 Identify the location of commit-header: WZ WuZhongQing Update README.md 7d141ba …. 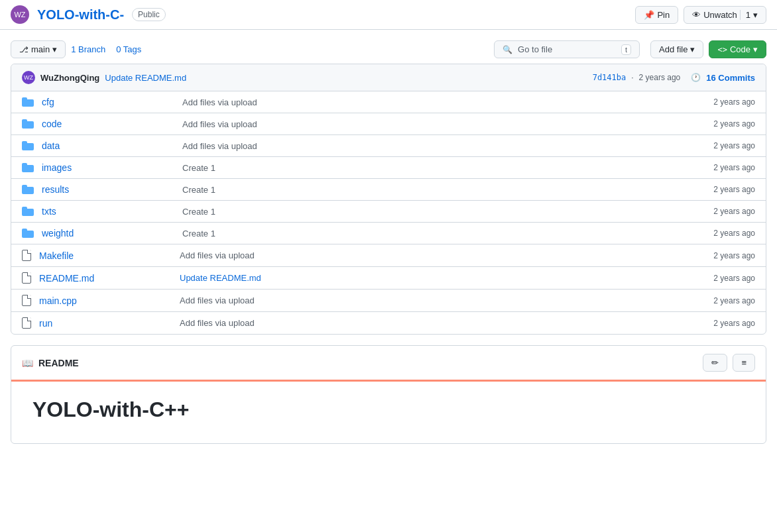
(388, 78).